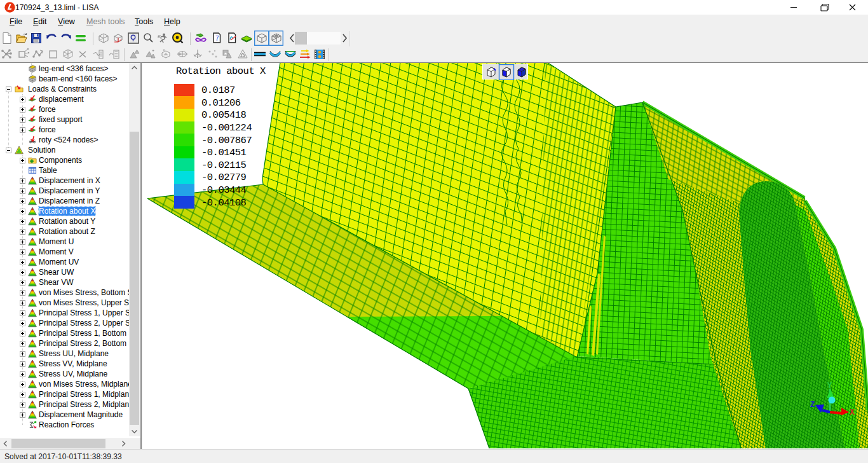 Image resolution: width=868 pixels, height=463 pixels. What do you see at coordinates (217, 38) in the screenshot?
I see `svg-text: 7` at bounding box center [217, 38].